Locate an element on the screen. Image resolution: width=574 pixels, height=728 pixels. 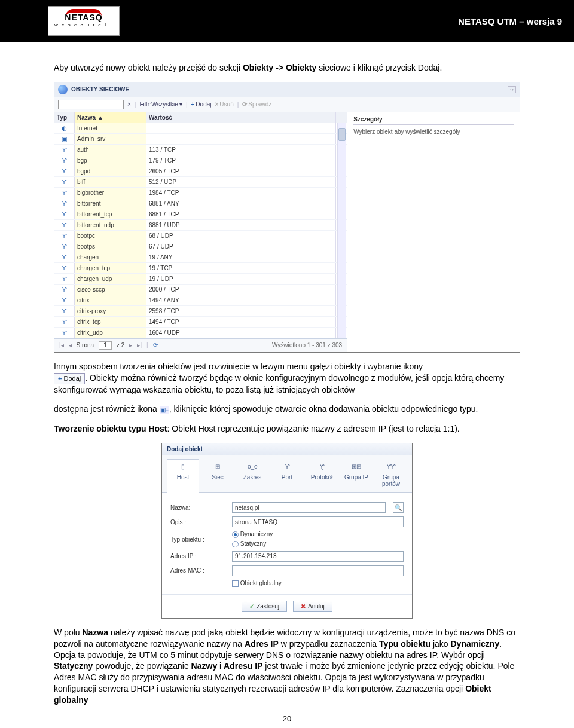
para-intro: Aby utworzyć nowy obiekt należy przejść … is located at coordinates (287, 68).